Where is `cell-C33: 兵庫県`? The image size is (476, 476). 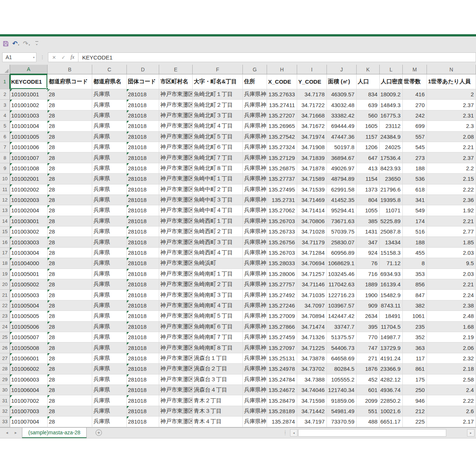 cell-C33: 兵庫県 is located at coordinates (109, 422).